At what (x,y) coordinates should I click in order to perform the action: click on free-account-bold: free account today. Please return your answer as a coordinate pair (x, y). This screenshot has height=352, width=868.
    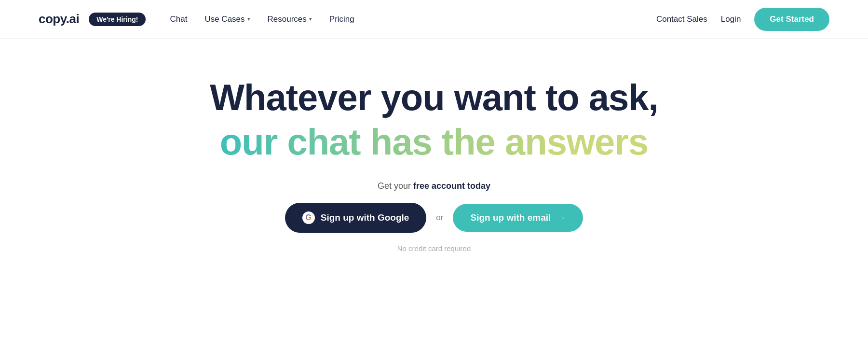
    Looking at the image, I should click on (452, 186).